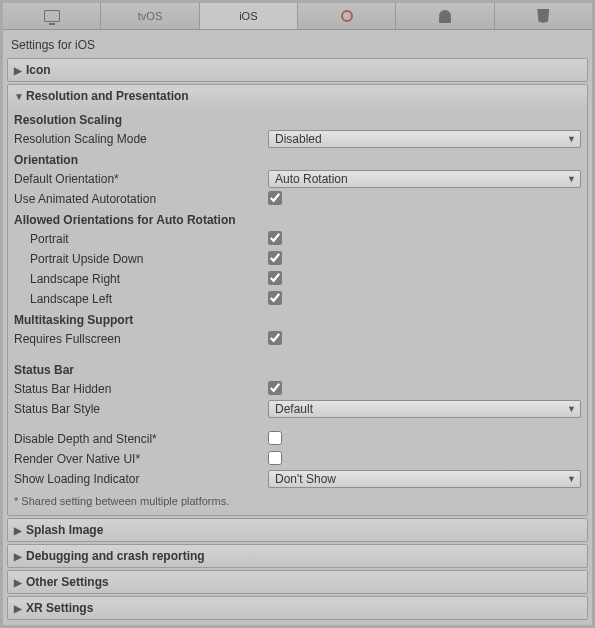  I want to click on use-animated-autorotation-label: Use Animated Autorotation, so click(141, 199).